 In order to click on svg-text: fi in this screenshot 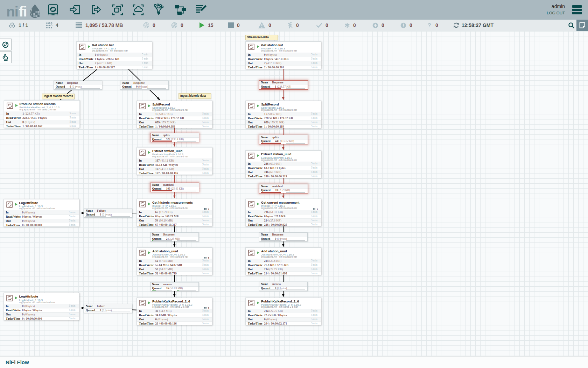, I will do `click(23, 12)`.